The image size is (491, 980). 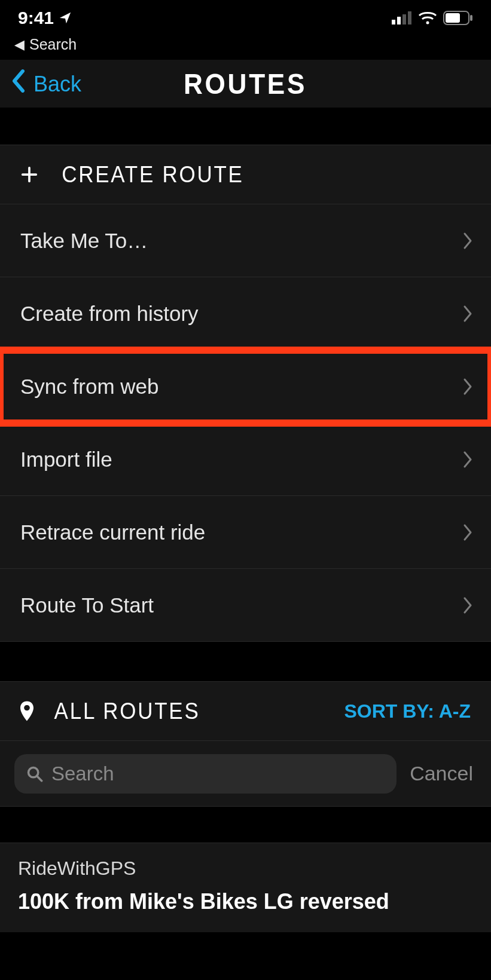 I want to click on status-time: 9:41, so click(x=36, y=18).